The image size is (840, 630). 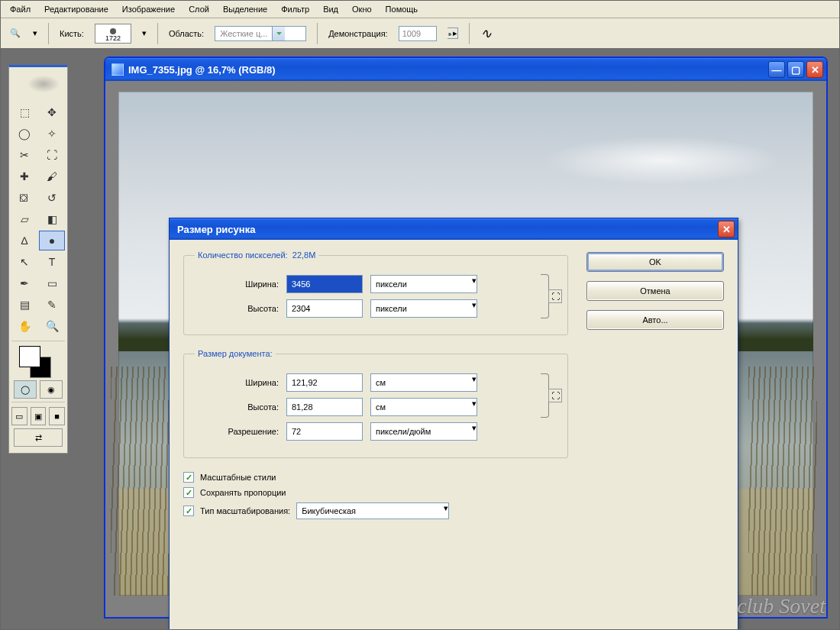 I want to click on ok-button: OK, so click(x=655, y=262).